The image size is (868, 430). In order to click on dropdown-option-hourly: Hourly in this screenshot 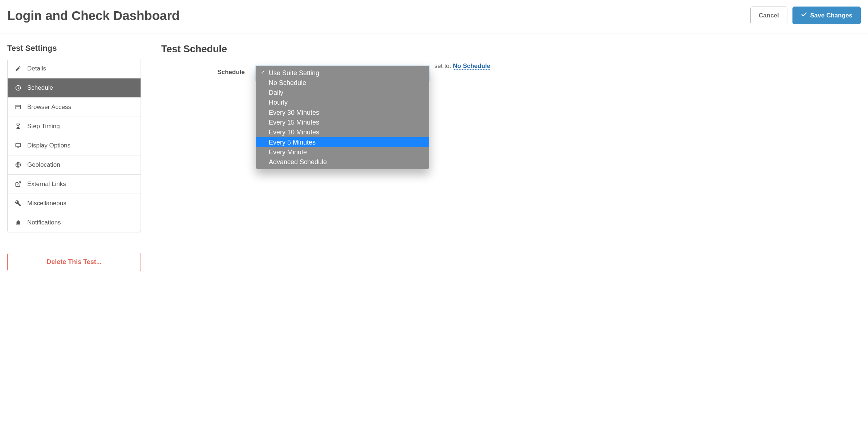, I will do `click(342, 102)`.